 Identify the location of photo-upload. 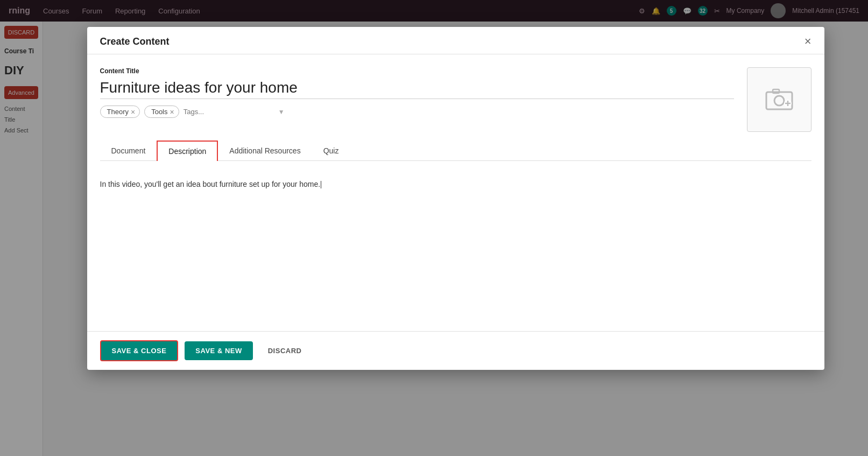
(779, 100).